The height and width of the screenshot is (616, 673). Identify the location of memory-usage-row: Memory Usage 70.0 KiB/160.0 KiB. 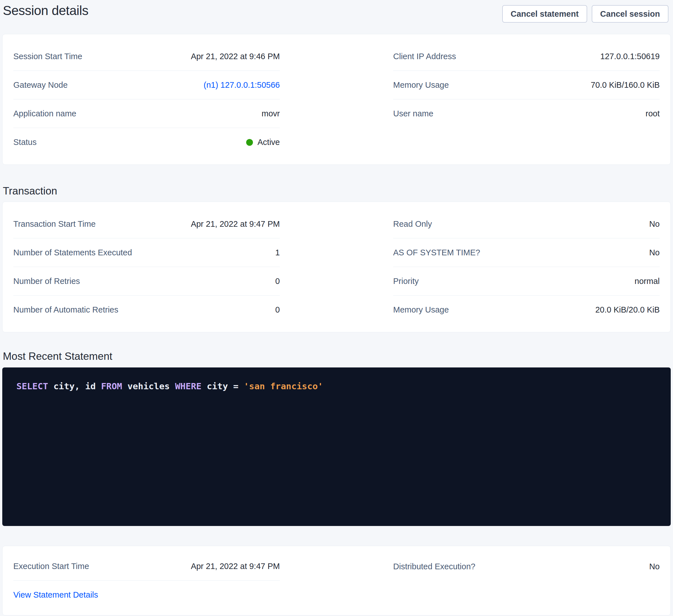
(526, 85).